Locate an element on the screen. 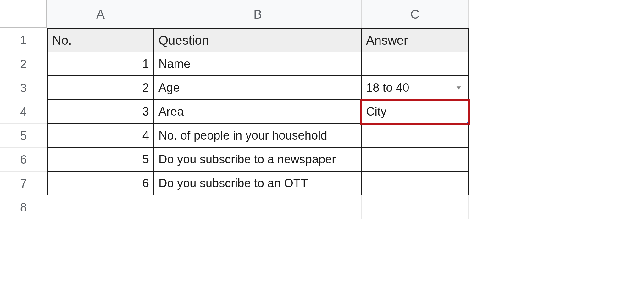 The height and width of the screenshot is (285, 644). cell-C2 is located at coordinates (415, 64).